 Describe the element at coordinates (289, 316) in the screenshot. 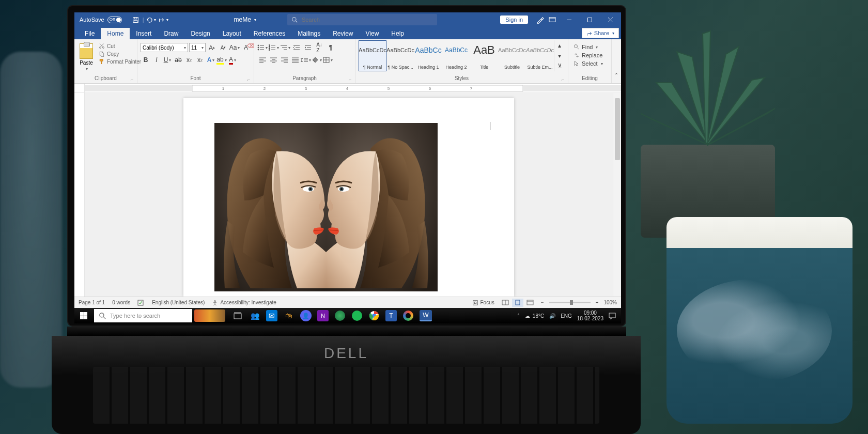

I see `store-icon: 🛍` at that location.